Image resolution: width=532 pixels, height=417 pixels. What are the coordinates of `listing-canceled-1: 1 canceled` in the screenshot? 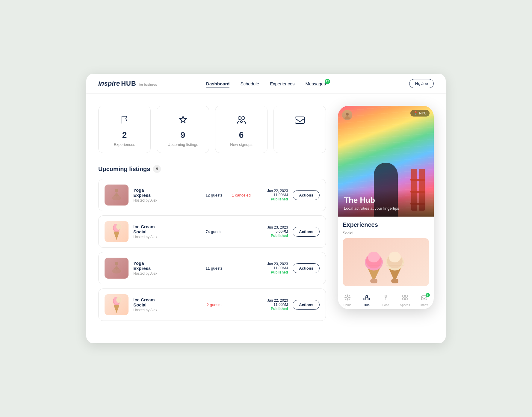 It's located at (241, 195).